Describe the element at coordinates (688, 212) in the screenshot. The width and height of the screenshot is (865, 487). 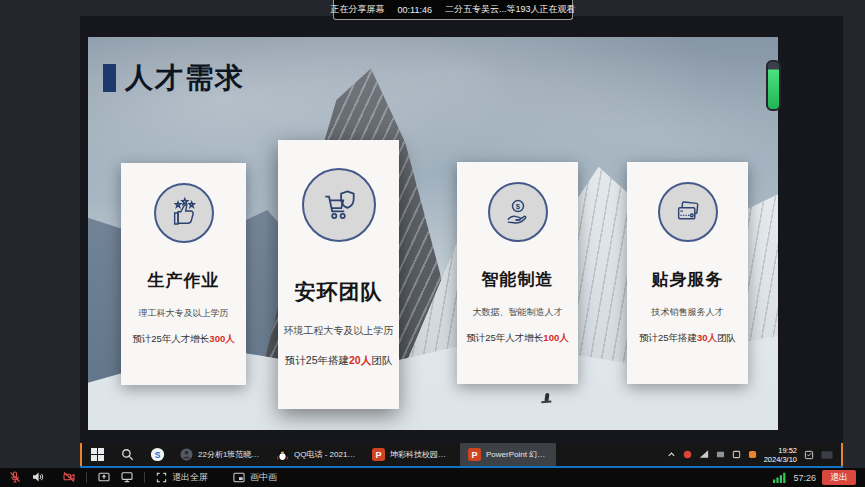
I see `credit-cards-icon` at that location.